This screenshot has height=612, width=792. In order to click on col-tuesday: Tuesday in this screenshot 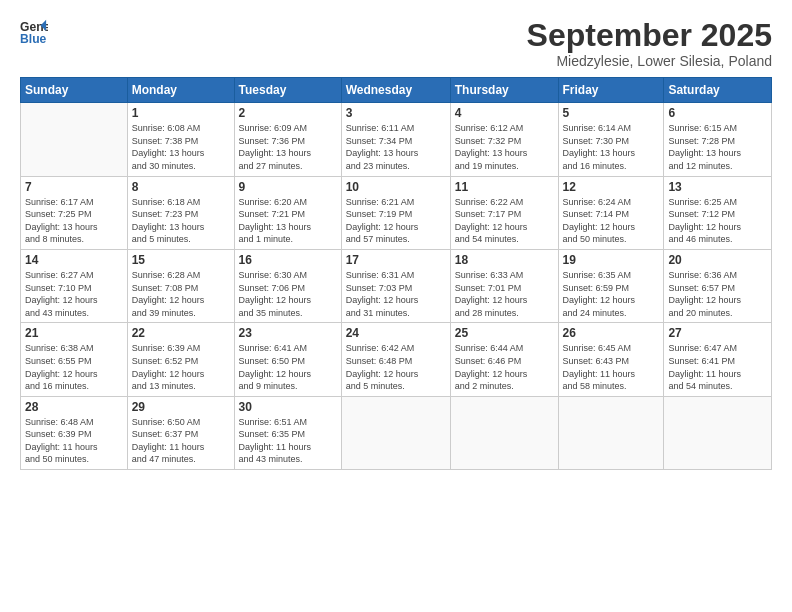, I will do `click(288, 90)`.